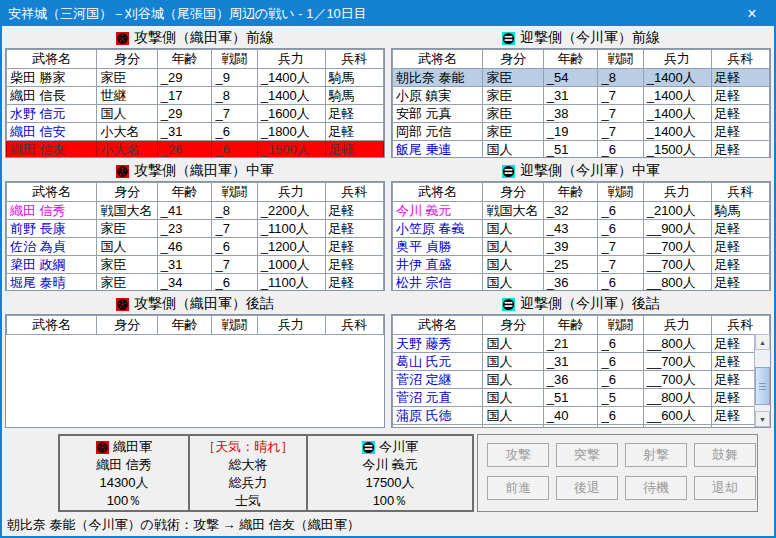  Describe the element at coordinates (52, 114) in the screenshot. I see `officer-name-cell: 水野 信元` at that location.